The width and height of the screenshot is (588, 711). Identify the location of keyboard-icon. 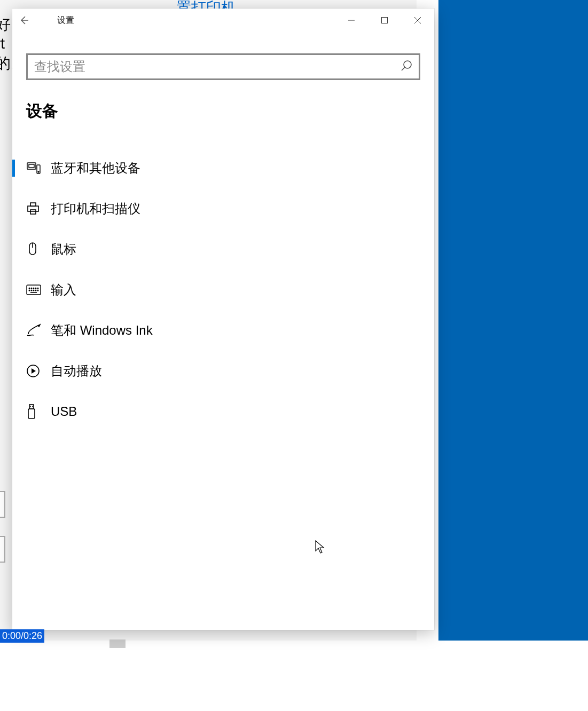
(38, 290).